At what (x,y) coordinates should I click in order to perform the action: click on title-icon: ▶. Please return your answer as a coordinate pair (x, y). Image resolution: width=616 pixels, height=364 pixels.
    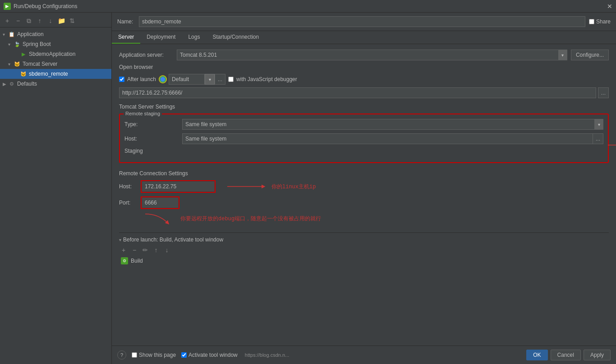
    Looking at the image, I should click on (7, 6).